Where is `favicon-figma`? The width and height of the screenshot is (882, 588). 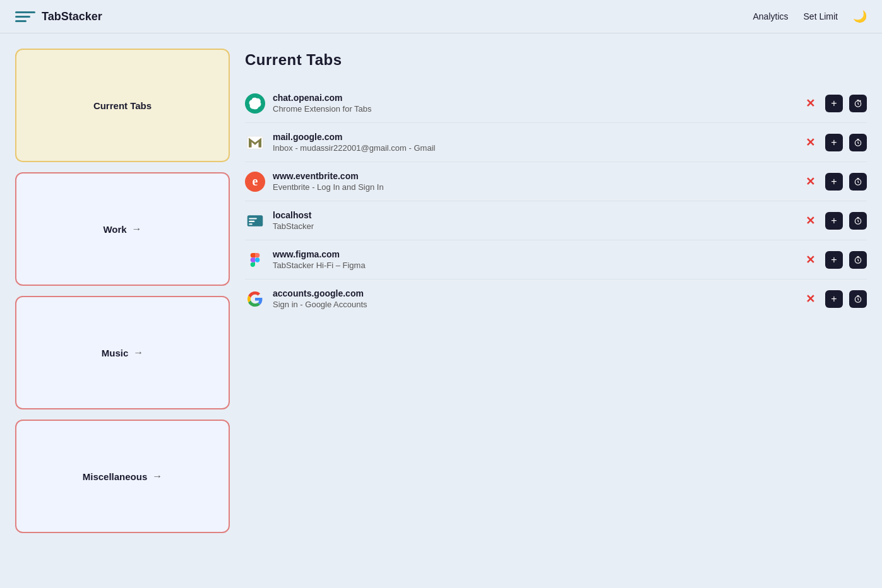
favicon-figma is located at coordinates (255, 260).